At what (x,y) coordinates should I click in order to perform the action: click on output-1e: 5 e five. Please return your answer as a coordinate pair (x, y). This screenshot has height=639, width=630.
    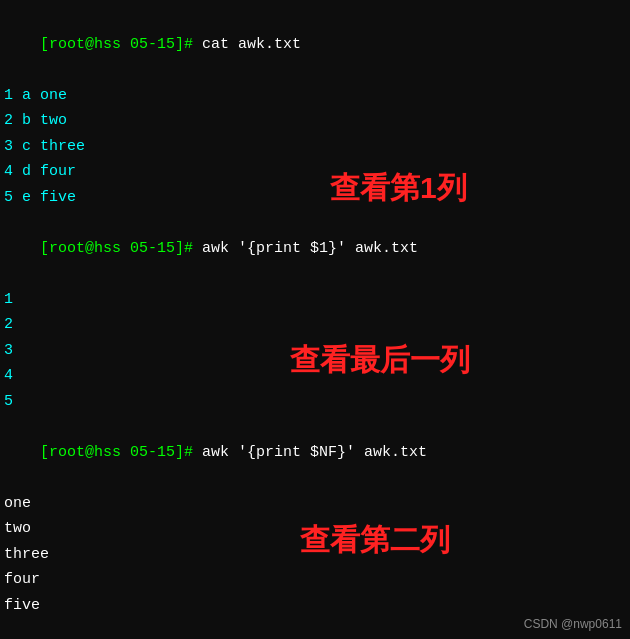
    Looking at the image, I should click on (315, 198).